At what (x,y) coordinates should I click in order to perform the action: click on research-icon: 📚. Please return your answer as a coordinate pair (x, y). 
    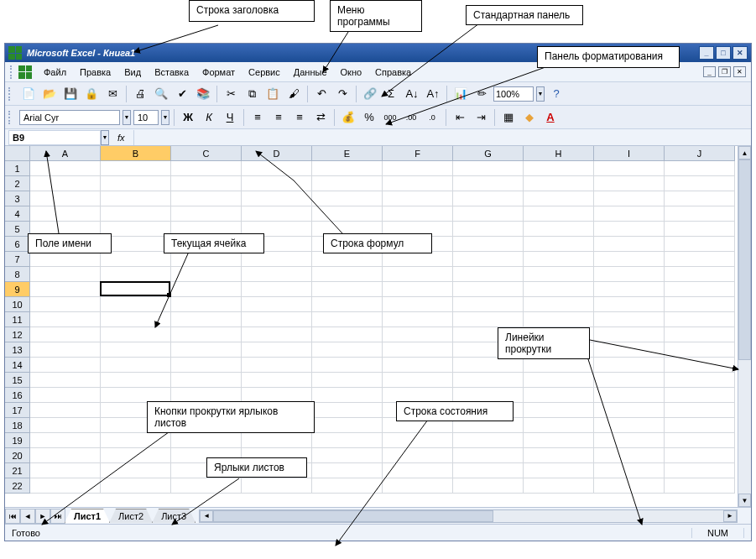
    Looking at the image, I should click on (203, 94).